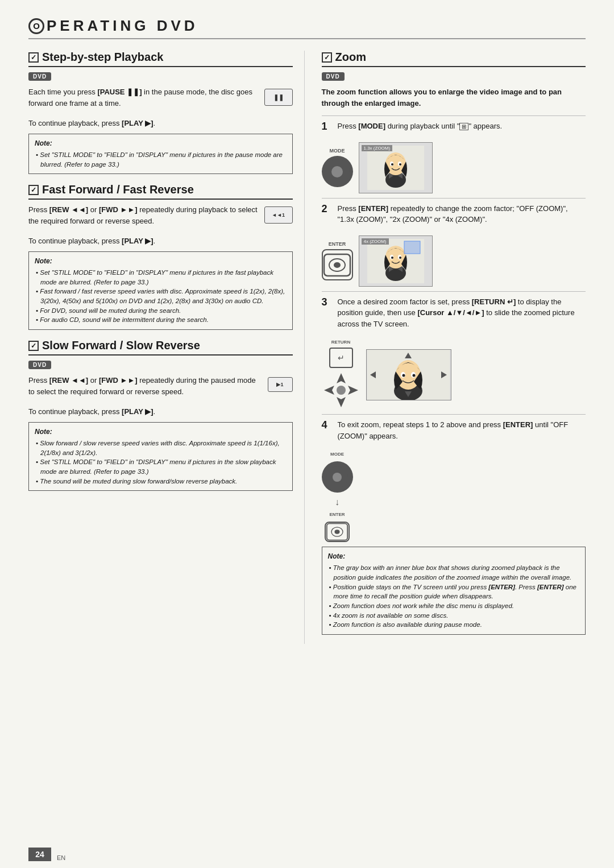 The width and height of the screenshot is (614, 868). What do you see at coordinates (160, 457) in the screenshot?
I see `slow-forward-note: Note: Slow forward / slow reverse speed …` at bounding box center [160, 457].